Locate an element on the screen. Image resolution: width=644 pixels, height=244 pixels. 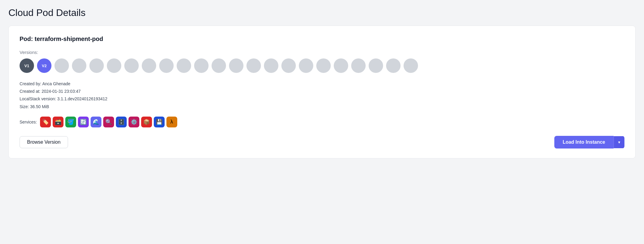
version-circle-1: V1 is located at coordinates (27, 66).